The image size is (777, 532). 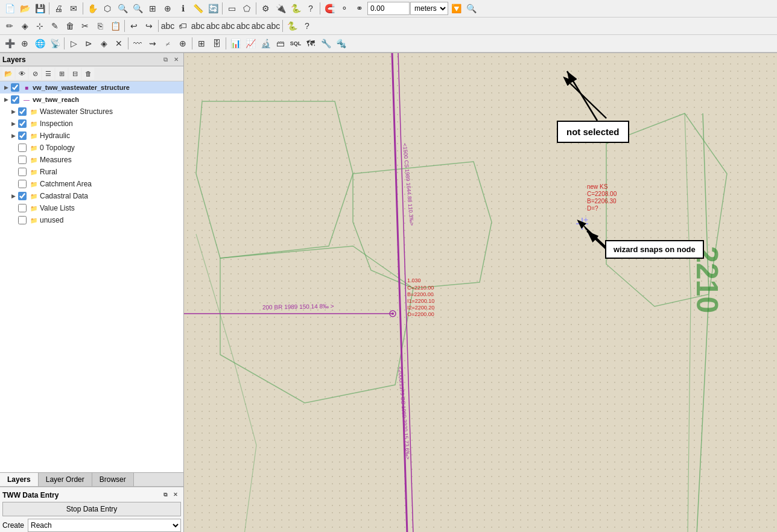 I want to click on tab-layers: Layers, so click(x=19, y=480).